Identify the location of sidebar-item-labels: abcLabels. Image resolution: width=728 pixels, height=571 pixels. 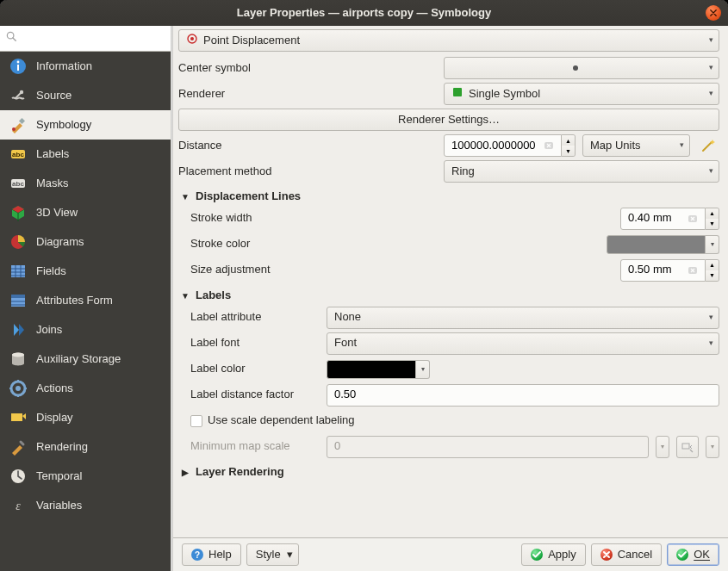
(85, 154).